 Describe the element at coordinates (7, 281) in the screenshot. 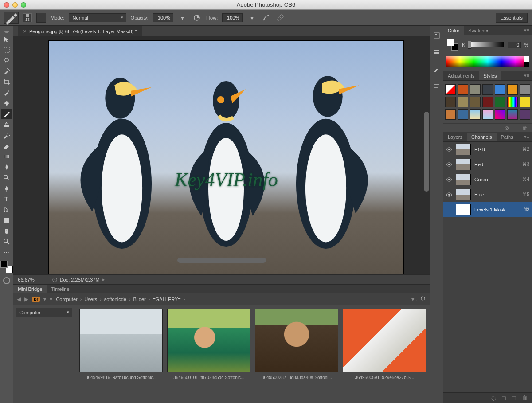

I see `quick-mask-toggle` at that location.